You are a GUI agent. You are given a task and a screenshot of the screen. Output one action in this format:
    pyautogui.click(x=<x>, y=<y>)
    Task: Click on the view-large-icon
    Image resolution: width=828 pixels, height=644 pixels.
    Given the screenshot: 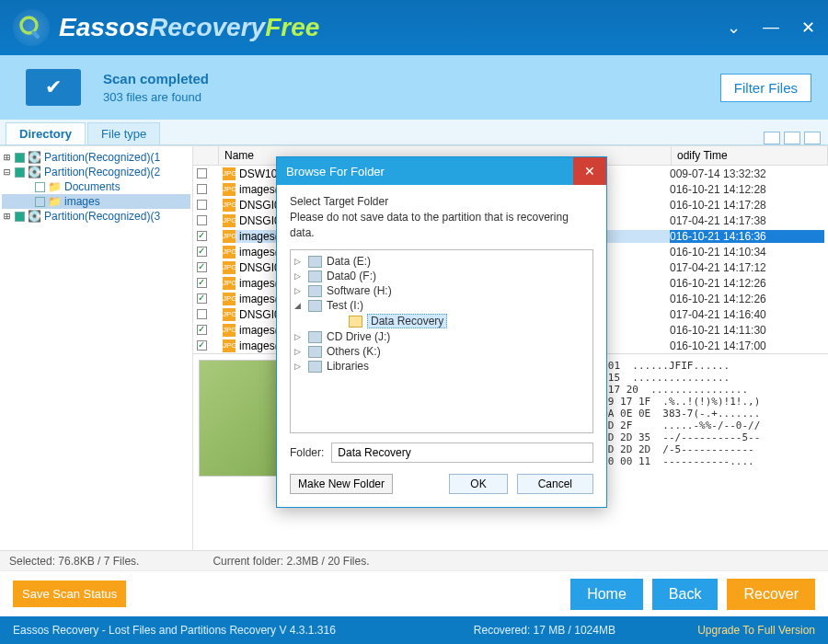 What is the action you would take?
    pyautogui.click(x=772, y=138)
    